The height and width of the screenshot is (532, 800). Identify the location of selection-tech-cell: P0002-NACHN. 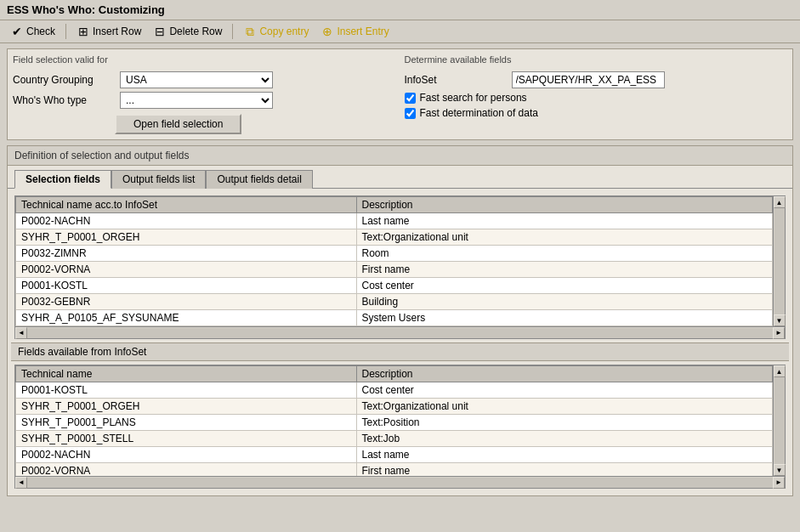
(187, 221).